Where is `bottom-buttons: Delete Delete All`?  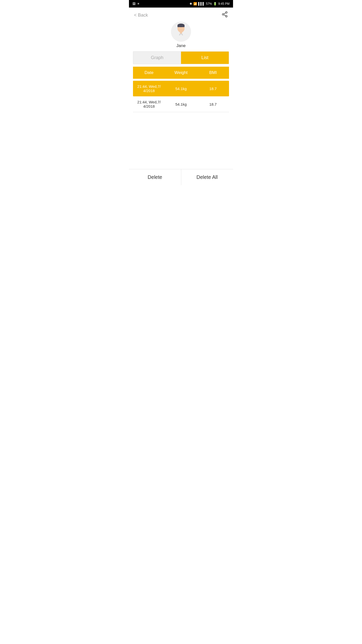 bottom-buttons: Delete Delete All is located at coordinates (181, 177).